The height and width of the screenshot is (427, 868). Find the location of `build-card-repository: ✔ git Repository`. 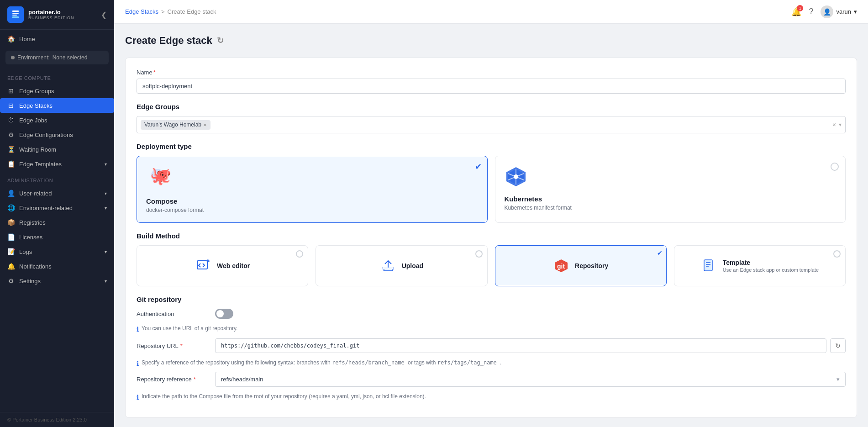

build-card-repository: ✔ git Repository is located at coordinates (581, 266).